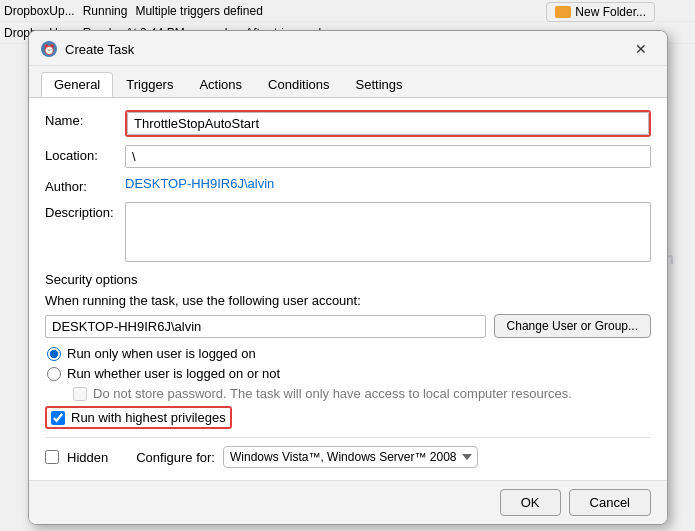 This screenshot has width=695, height=531. Describe the element at coordinates (200, 184) in the screenshot. I see `author-value: DESKTOP-HH9IR6J\alvin` at that location.